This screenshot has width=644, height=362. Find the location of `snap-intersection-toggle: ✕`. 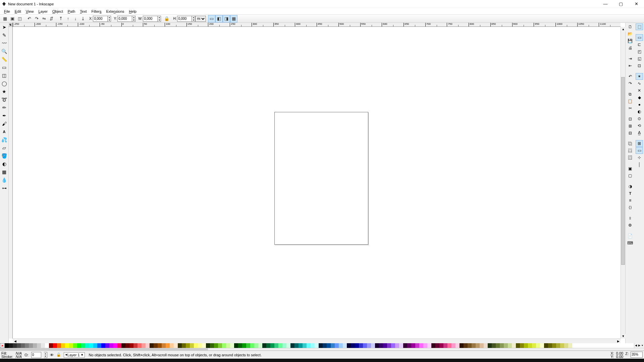

snap-intersection-toggle: ✕ is located at coordinates (639, 90).